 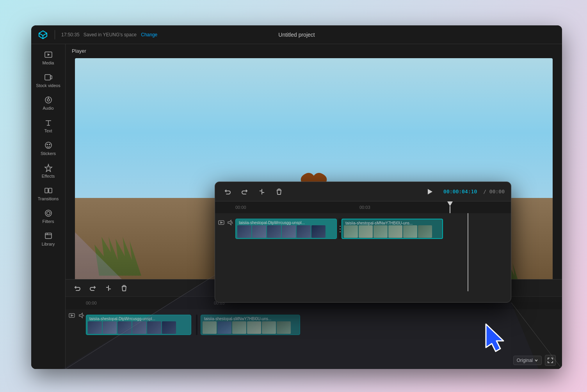 What do you see at coordinates (238, 319) in the screenshot?
I see `clip-label-2: taisiia-shestopal-sMNwY7HBI0U-uns...` at bounding box center [238, 319].